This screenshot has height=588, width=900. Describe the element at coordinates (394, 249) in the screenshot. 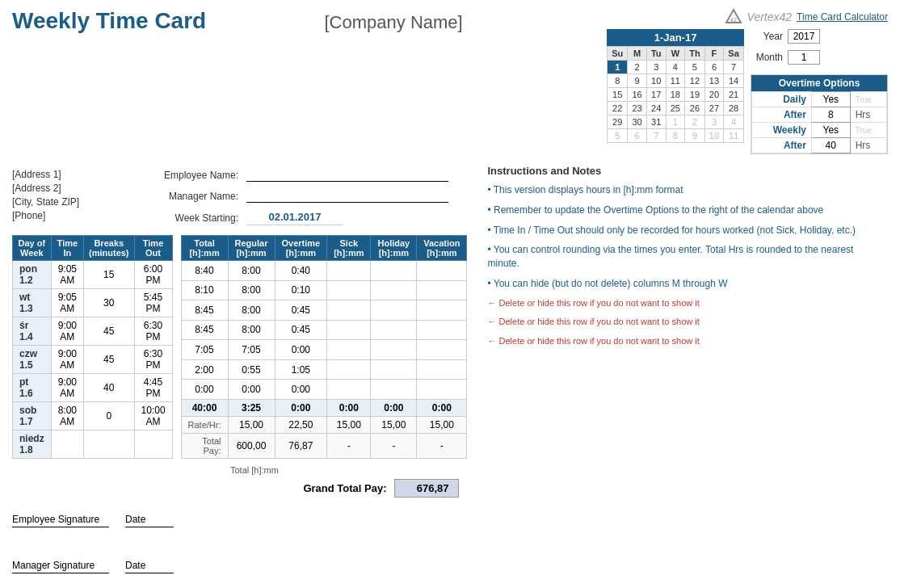

I see `th-holiday: Holiday[h]:mm` at that location.